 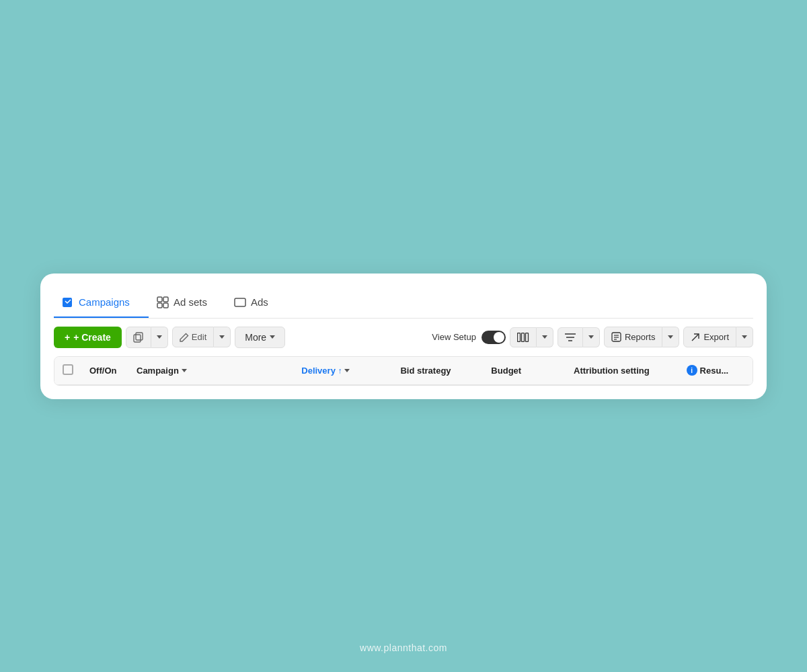 What do you see at coordinates (193, 337) in the screenshot?
I see `edit-button: Edit` at bounding box center [193, 337].